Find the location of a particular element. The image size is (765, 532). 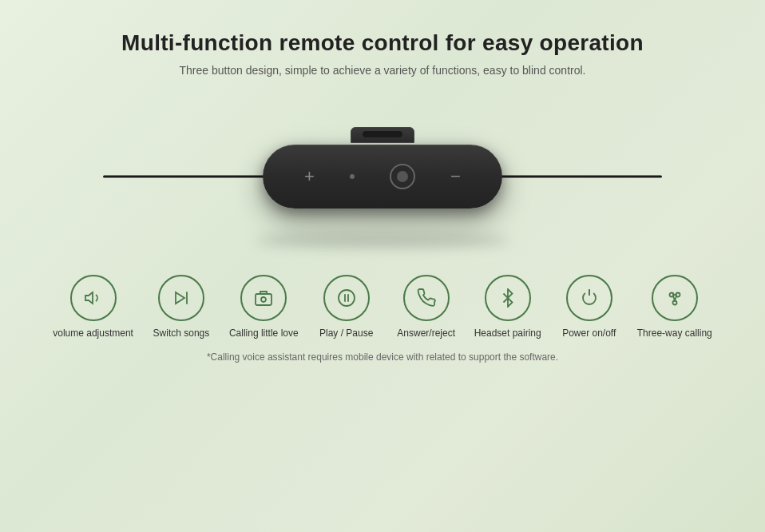

threeway-icon is located at coordinates (675, 298).